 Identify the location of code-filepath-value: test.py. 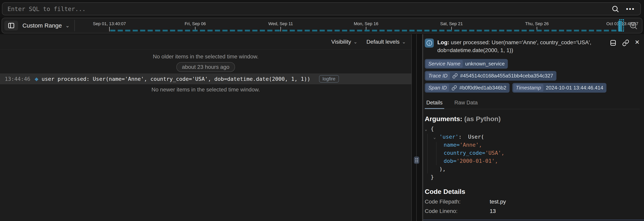
(498, 202).